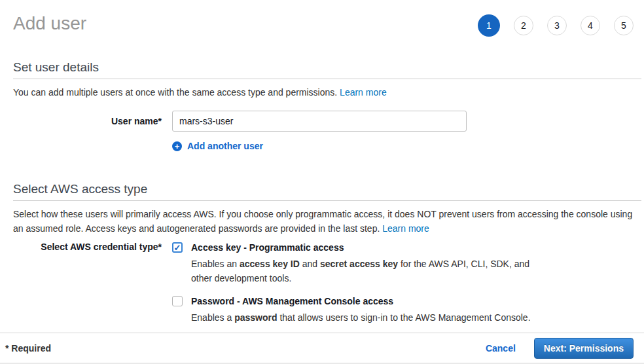 Image resolution: width=644 pixels, height=364 pixels. I want to click on checkbox-console-access, so click(177, 301).